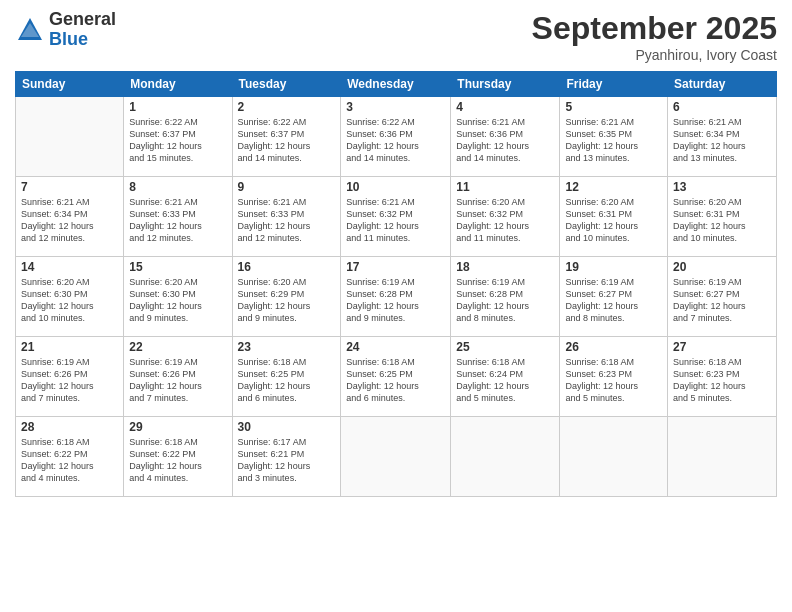 The height and width of the screenshot is (612, 792). I want to click on day-number: 16, so click(287, 267).